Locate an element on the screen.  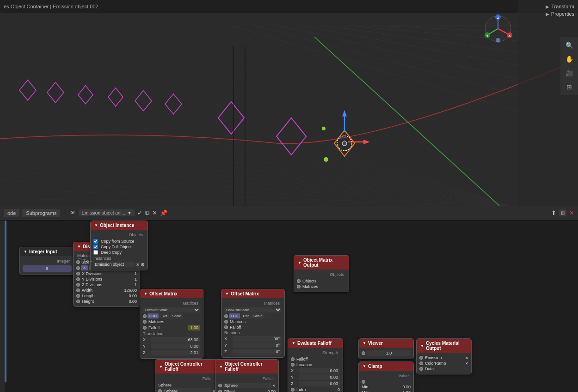
node-ef-collapse-icon: ▼ is located at coordinates (294, 343).